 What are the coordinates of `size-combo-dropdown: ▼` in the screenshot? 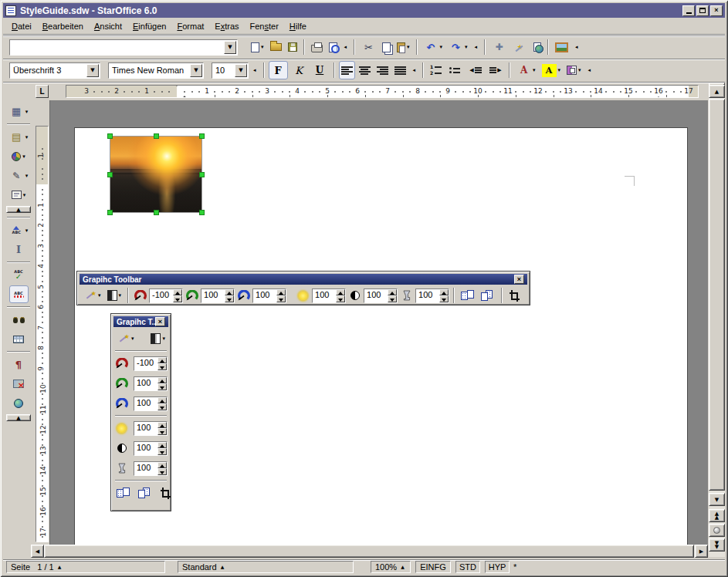 It's located at (241, 71).